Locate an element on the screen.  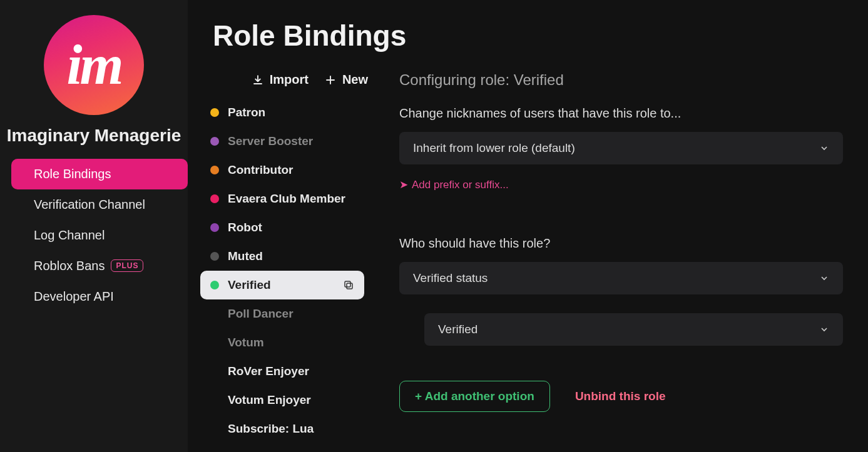
sidebar-item-verification-channel: Verification Channel is located at coordinates (100, 205).